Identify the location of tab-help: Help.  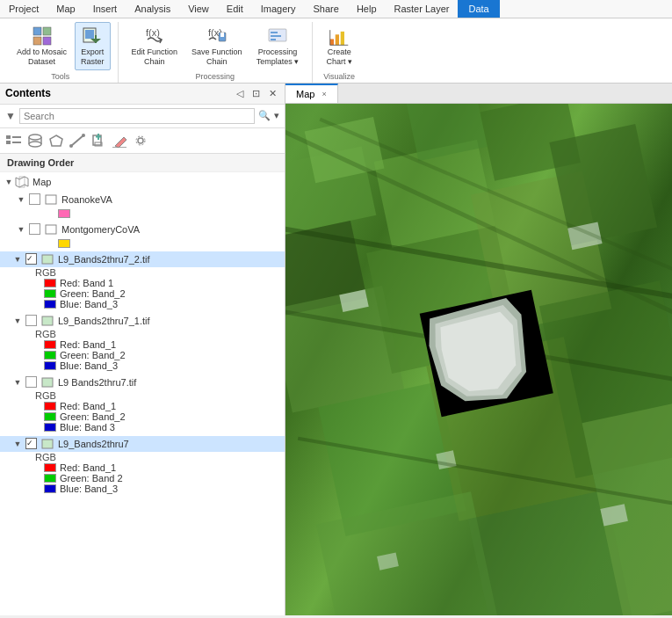
(367, 9).